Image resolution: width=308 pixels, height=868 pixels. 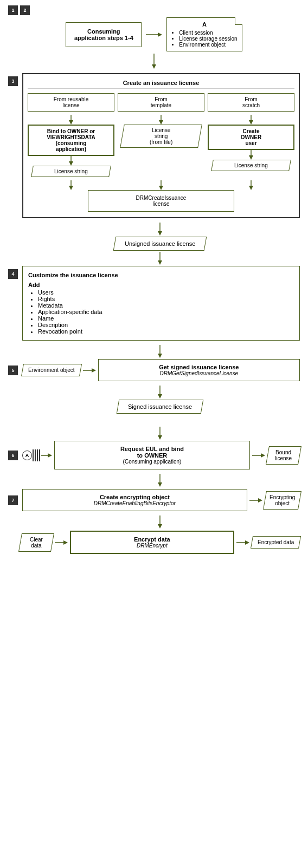 What do you see at coordinates (284, 455) in the screenshot?
I see `bound-license: Bound license` at bounding box center [284, 455].